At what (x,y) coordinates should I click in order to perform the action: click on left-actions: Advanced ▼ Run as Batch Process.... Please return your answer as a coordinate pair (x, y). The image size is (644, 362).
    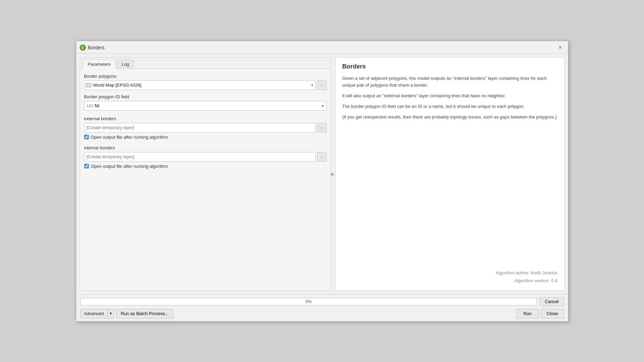
    Looking at the image, I should click on (127, 314).